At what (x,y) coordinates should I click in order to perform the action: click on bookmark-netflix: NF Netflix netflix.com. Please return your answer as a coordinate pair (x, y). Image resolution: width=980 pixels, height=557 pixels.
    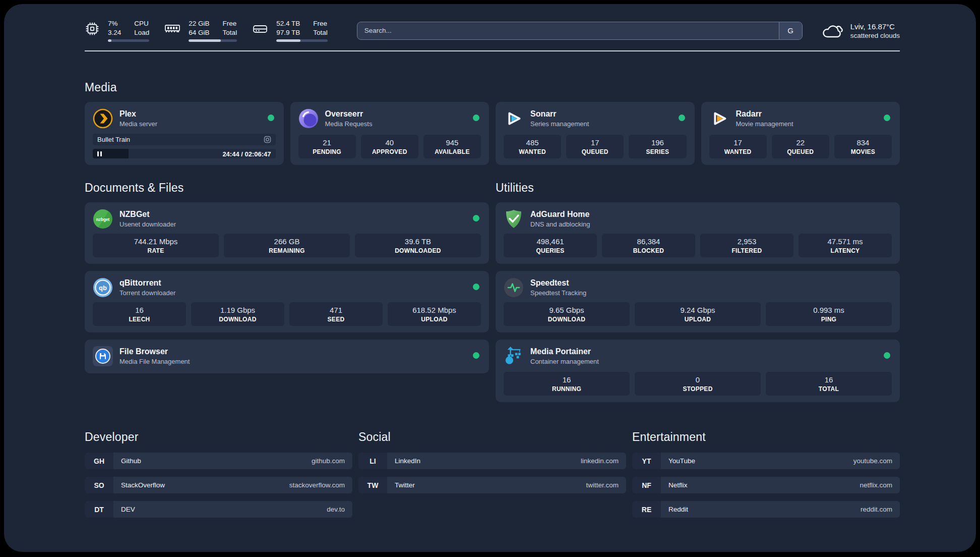
    Looking at the image, I should click on (766, 485).